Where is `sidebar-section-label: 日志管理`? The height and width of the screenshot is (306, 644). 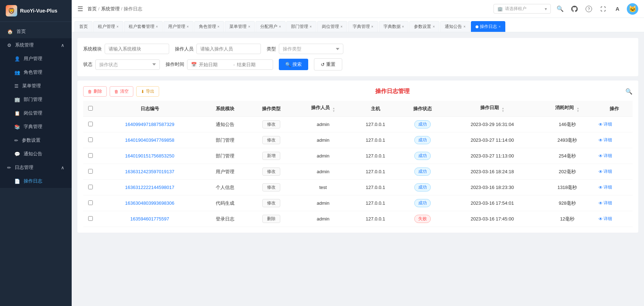 sidebar-section-label: 日志管理 is located at coordinates (24, 167).